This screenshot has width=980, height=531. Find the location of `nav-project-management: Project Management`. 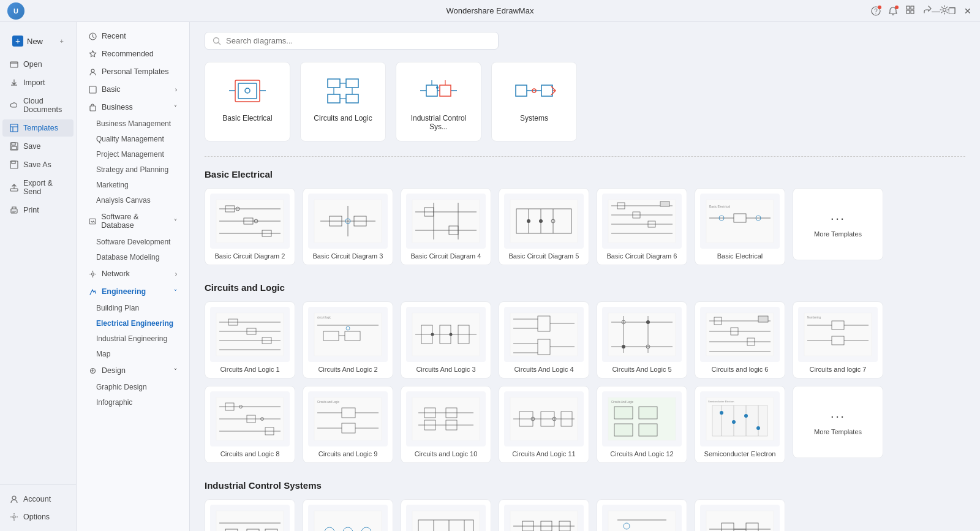

nav-project-management: Project Management is located at coordinates (133, 154).